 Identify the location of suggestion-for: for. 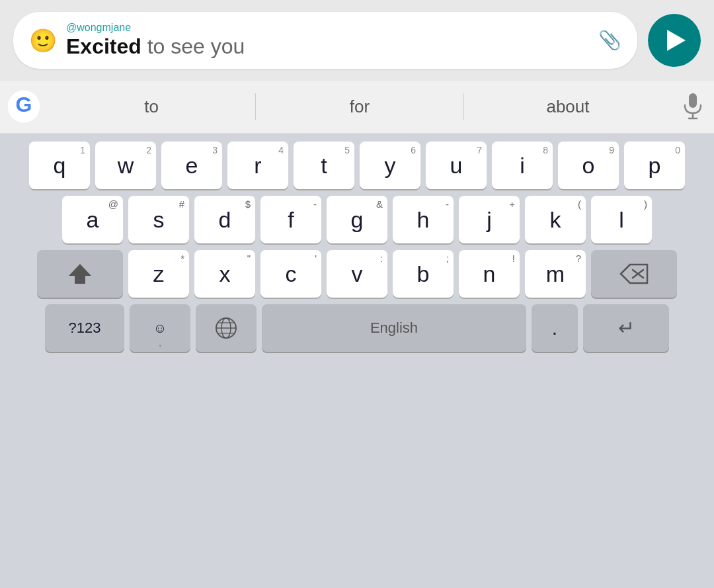
(360, 107).